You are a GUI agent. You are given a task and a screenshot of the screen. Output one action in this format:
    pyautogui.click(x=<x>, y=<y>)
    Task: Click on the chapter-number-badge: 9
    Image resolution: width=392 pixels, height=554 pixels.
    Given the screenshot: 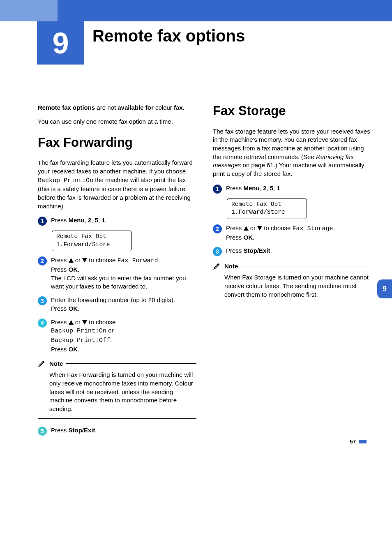 What is the action you would take?
    pyautogui.click(x=61, y=43)
    